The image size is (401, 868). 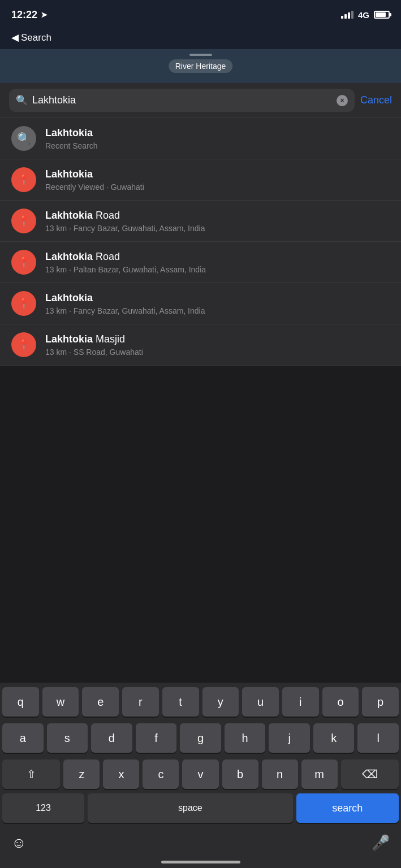 I want to click on key-x: x, so click(x=121, y=774).